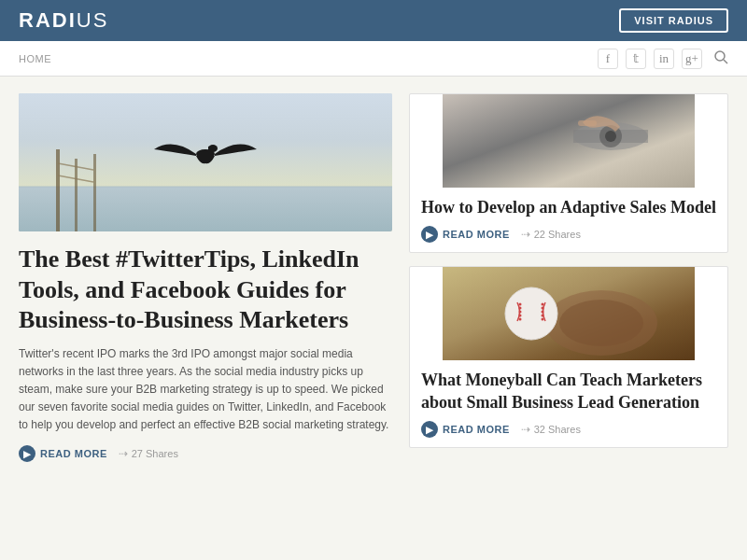 The width and height of the screenshot is (747, 560). Describe the element at coordinates (569, 141) in the screenshot. I see `article-1-image` at that location.